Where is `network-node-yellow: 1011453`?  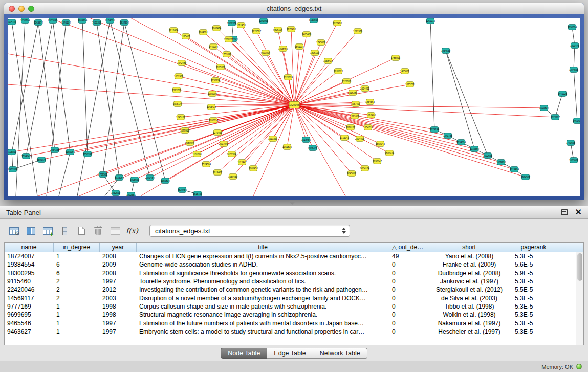 network-node-yellow: 1011453 is located at coordinates (241, 26).